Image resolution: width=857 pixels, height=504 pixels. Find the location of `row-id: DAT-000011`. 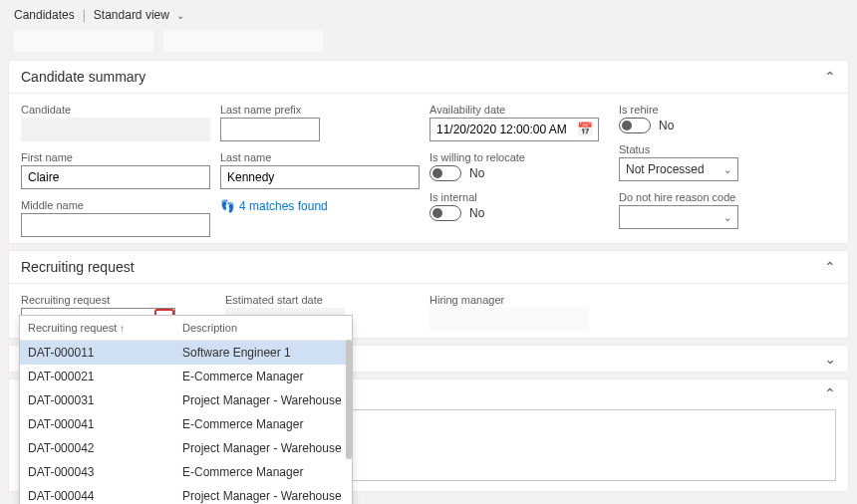

row-id: DAT-000011 is located at coordinates (106, 353).